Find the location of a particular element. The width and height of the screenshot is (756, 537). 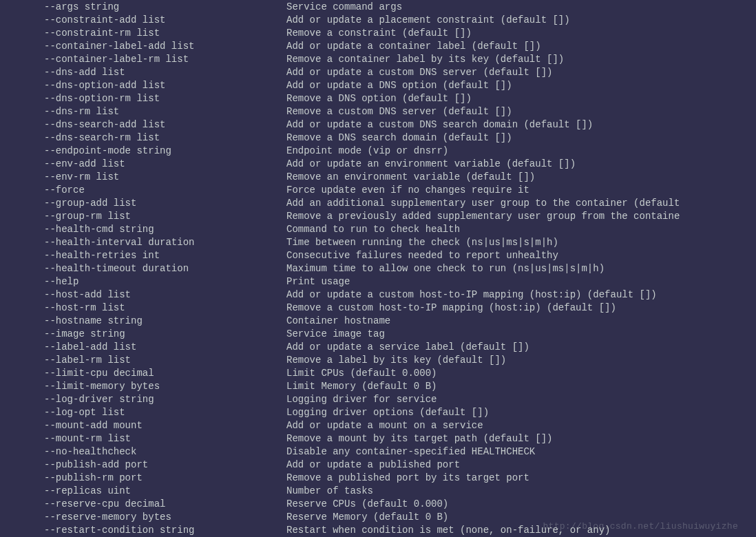

option-flag: --constraint-add list is located at coordinates (143, 21).